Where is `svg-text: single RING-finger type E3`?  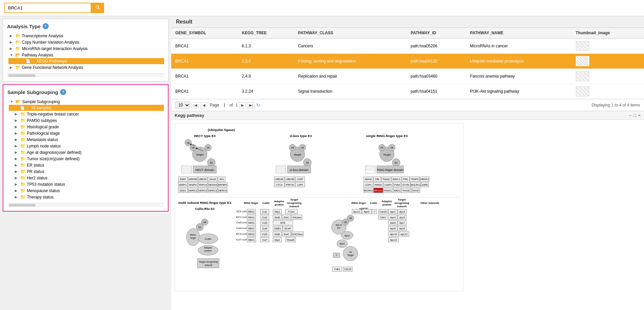 svg-text: single RING-finger type E3 is located at coordinates (387, 136).